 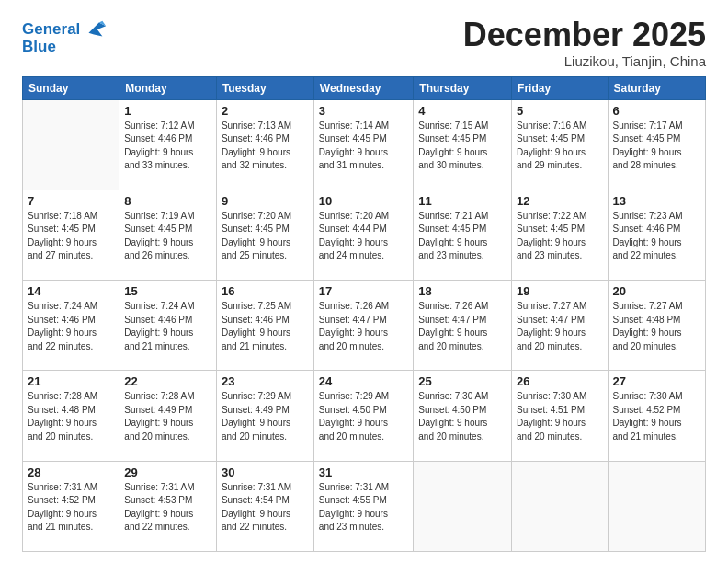 What do you see at coordinates (167, 473) in the screenshot?
I see `day-number: 29` at bounding box center [167, 473].